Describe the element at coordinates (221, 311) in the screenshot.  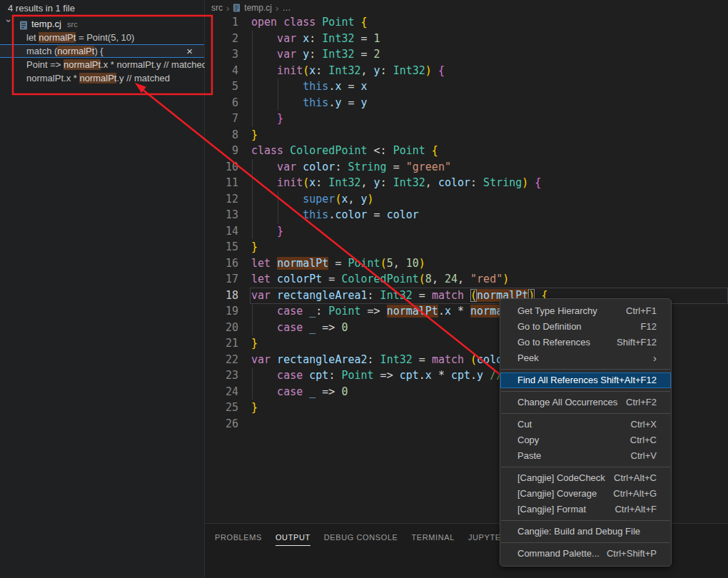
I see `line-number: 19` at that location.